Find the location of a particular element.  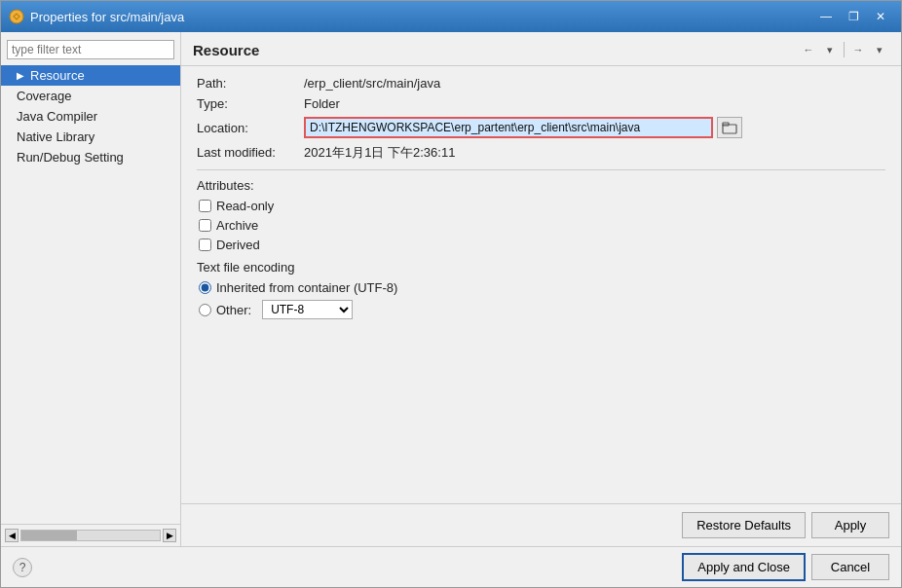

sidebar-item-label: Java Compiler is located at coordinates (56, 117).